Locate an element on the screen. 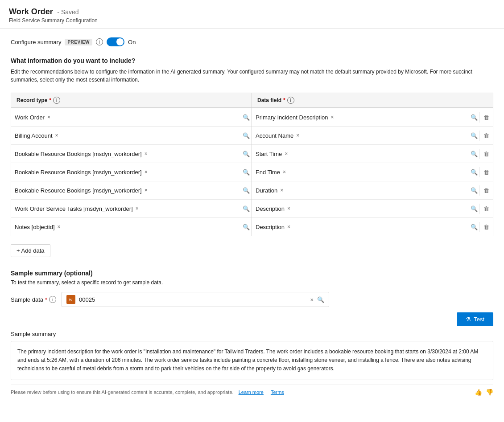  record-tag-brb2: Bookable Resource Bookings [msdyn_workor… is located at coordinates (82, 172).